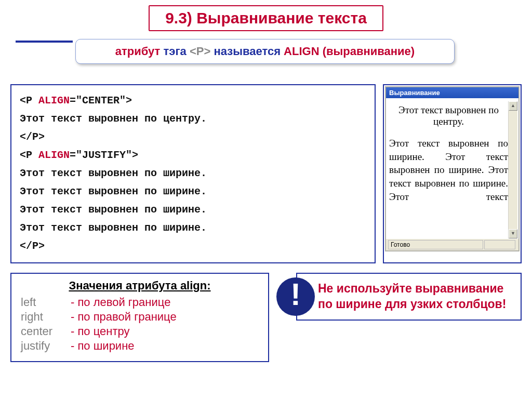  What do you see at coordinates (193, 155) in the screenshot?
I see `code-line: <P ALIGN="JUSTIFY">` at bounding box center [193, 155].